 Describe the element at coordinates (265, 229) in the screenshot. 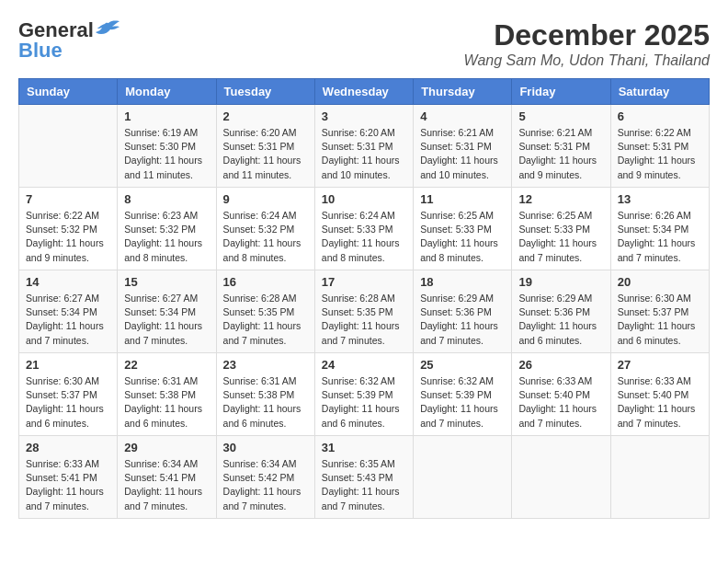

I see `calendar-cell: 9Sunrise: 6:24 AMSunset: 5:32 PMDaylight…` at that location.